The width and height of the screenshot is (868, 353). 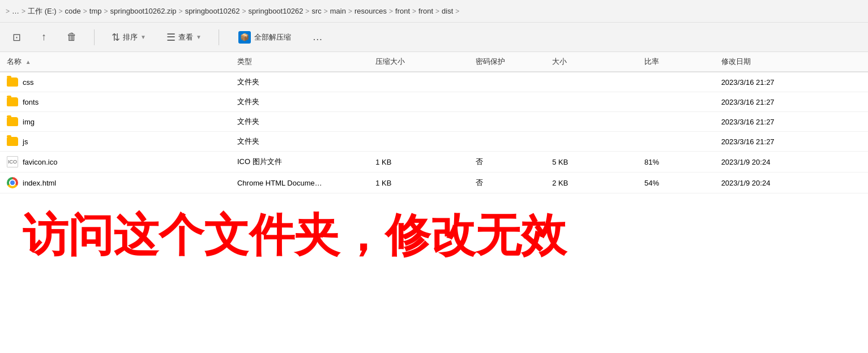 What do you see at coordinates (318, 37) in the screenshot?
I see `more-icon: …` at bounding box center [318, 37].